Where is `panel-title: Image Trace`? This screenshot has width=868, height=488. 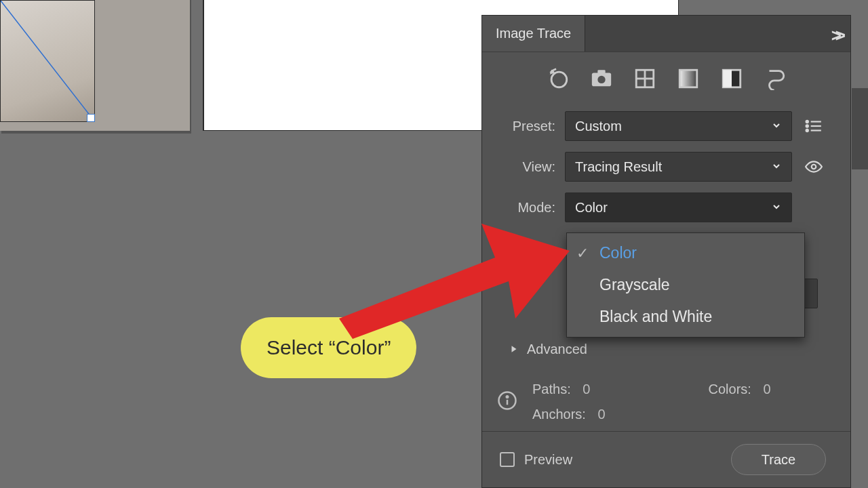 panel-title: Image Trace is located at coordinates (533, 34).